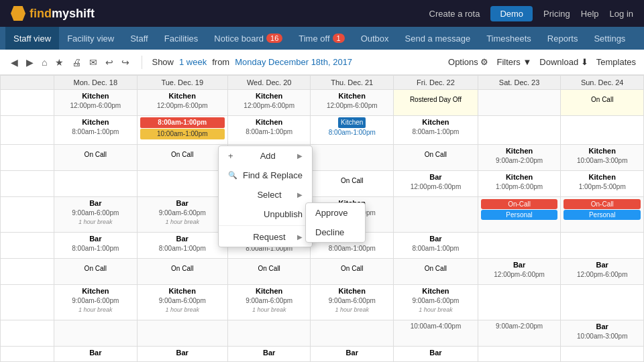 The image size is (644, 362). I want to click on options-btn: Options ⚙, so click(468, 62).